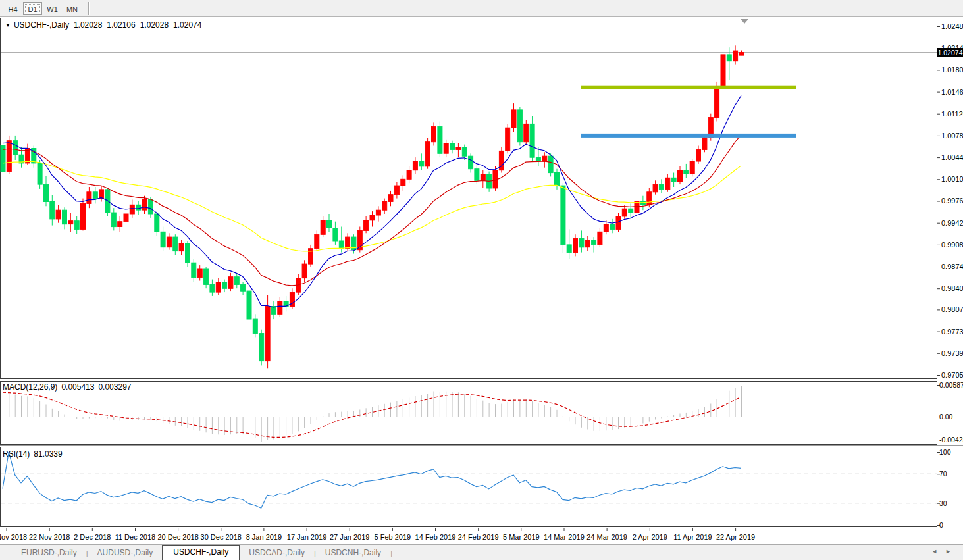 This screenshot has height=560, width=963. What do you see at coordinates (47, 454) in the screenshot?
I see `rsi-value: 81.0339` at bounding box center [47, 454].